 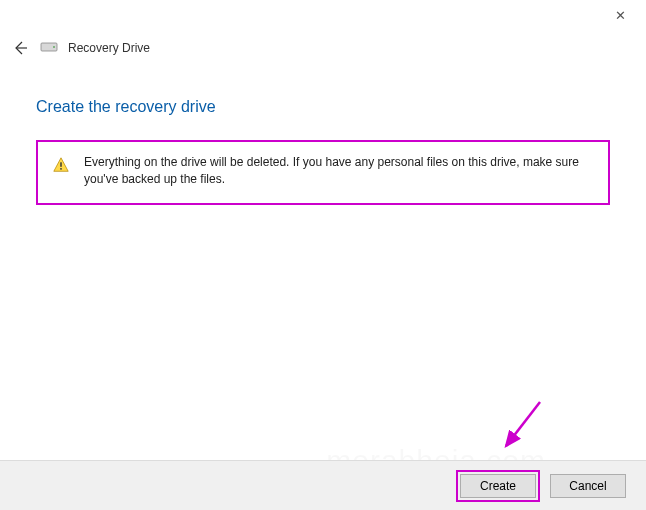 I want to click on wizard-button-bar: Create Cancel, so click(x=323, y=485).